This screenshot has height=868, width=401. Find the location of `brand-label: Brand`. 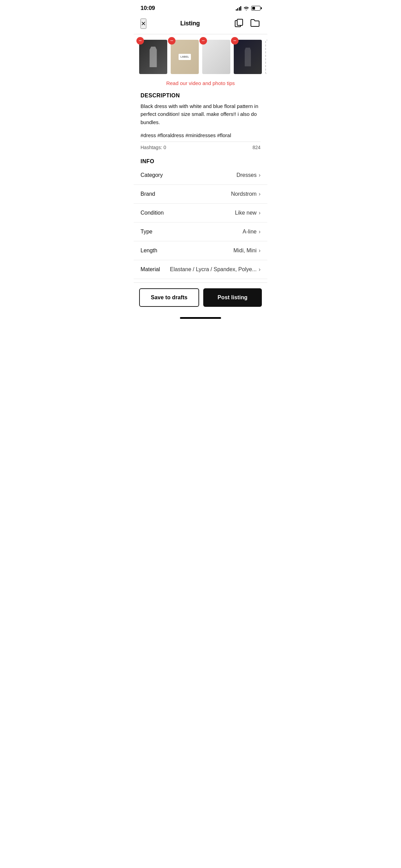

brand-label: Brand is located at coordinates (148, 194).